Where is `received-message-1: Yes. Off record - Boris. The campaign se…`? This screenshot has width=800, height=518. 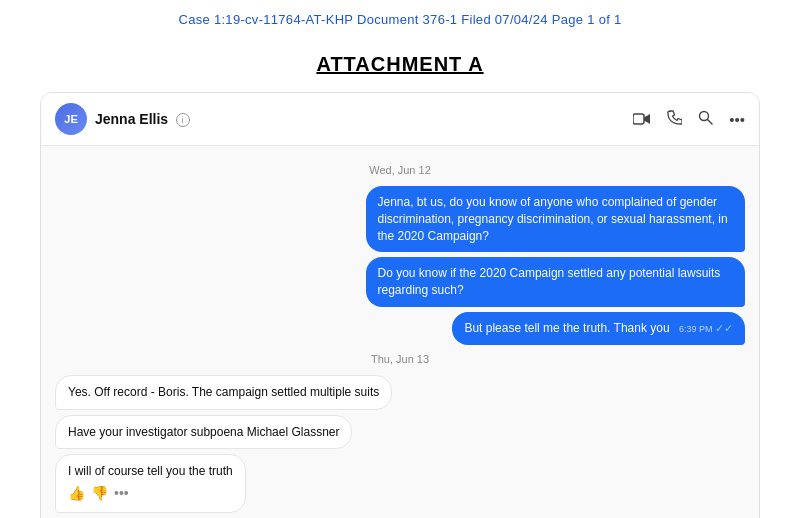
received-message-1: Yes. Off record - Boris. The campaign se… is located at coordinates (400, 392).